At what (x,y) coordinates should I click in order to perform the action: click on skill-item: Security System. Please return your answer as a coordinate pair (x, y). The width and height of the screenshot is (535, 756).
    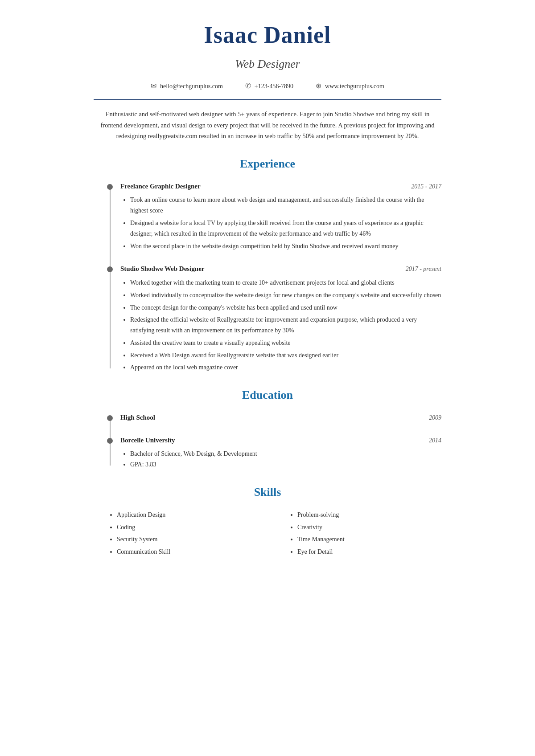
    Looking at the image, I should click on (189, 539).